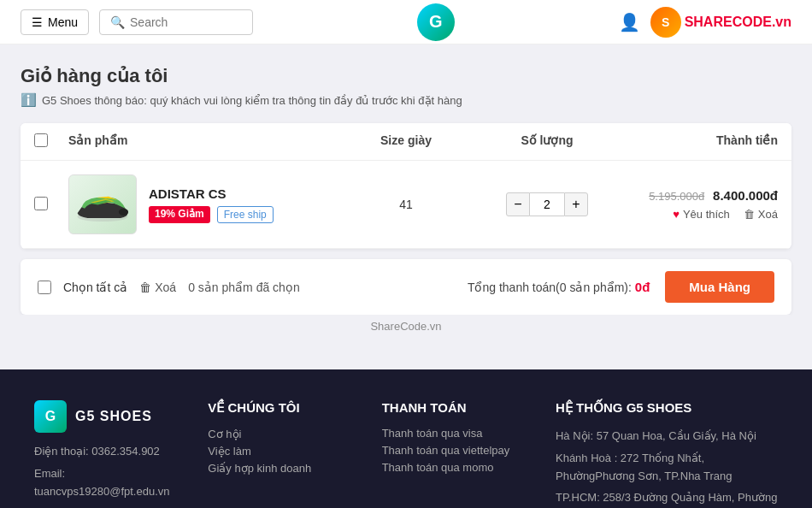 This screenshot has height=508, width=812. Describe the element at coordinates (701, 214) in the screenshot. I see `price-actions: ♥ Yêu thích 🗑 Xoá` at that location.